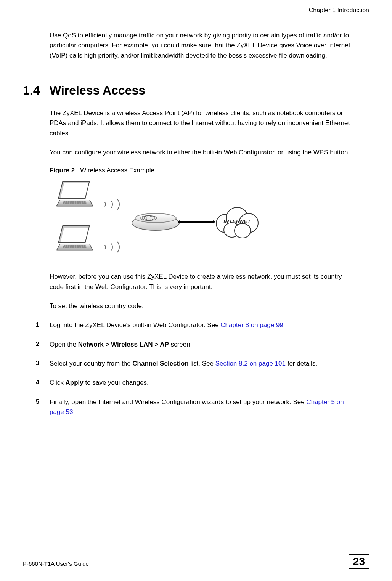 Image resolution: width=392 pixels, height=581 pixels. What do you see at coordinates (202, 152) in the screenshot?
I see `wireless-para-2: You can configure your wireless network …` at bounding box center [202, 152].